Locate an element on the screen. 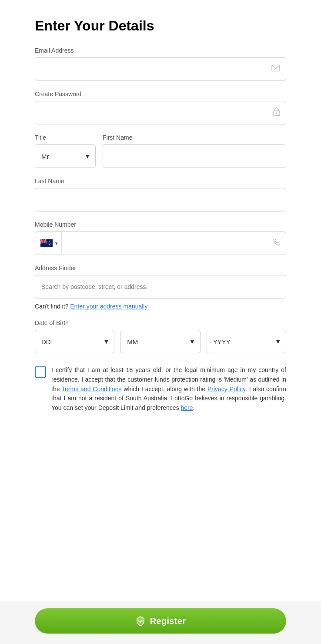 The height and width of the screenshot is (644, 321). cant-find-text: Can't find it? Enter your address manual… is located at coordinates (160, 306).